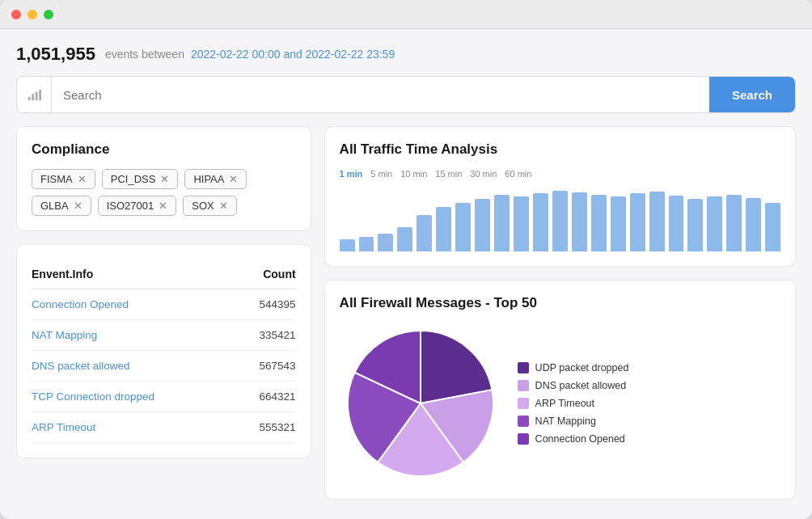 Image resolution: width=812 pixels, height=519 pixels. Describe the element at coordinates (406, 54) in the screenshot. I see `events-header: 1,051,955 events between 2022-02-22 00:0…` at that location.